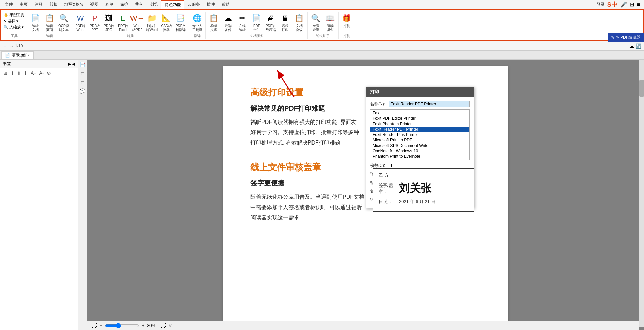 The width and height of the screenshot is (644, 330). Describe the element at coordinates (420, 156) in the screenshot. I see `printer-phantom-evernote: Phantom Print to Evernote` at that location.